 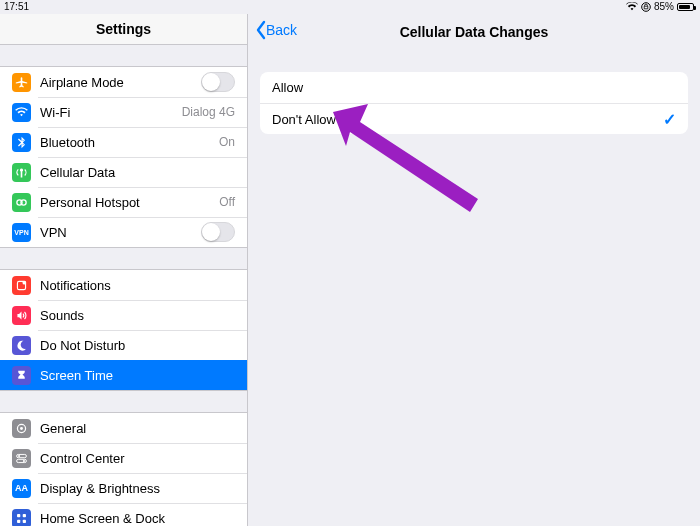 I want to click on sidebar-item-label: Airplane Mode, so click(x=120, y=82).